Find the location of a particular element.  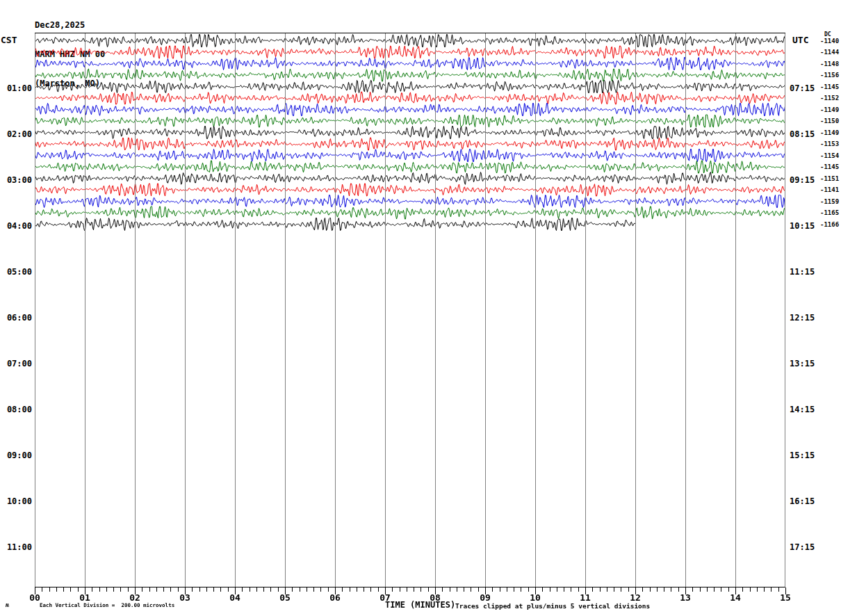

clip-note: Traces clipped at plus/minus 5 vertical … is located at coordinates (553, 606).